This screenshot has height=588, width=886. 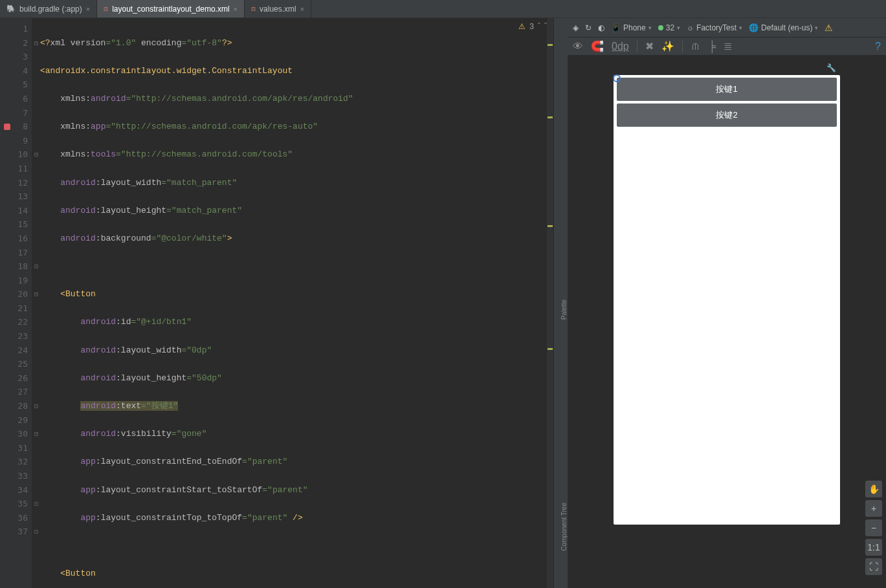 What do you see at coordinates (597, 47) in the screenshot?
I see `magnet-icon: 🧲` at bounding box center [597, 47].